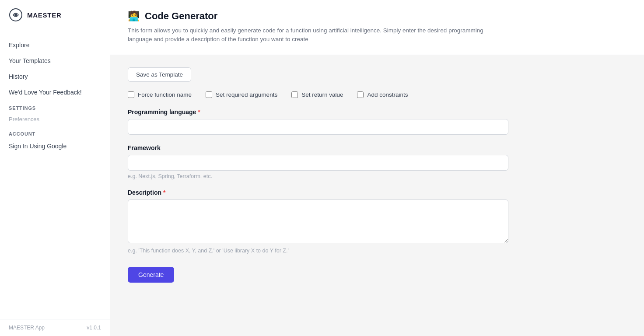 The width and height of the screenshot is (644, 336). Describe the element at coordinates (242, 94) in the screenshot. I see `checkbox-set-required-arguments: Set required arguments` at that location.